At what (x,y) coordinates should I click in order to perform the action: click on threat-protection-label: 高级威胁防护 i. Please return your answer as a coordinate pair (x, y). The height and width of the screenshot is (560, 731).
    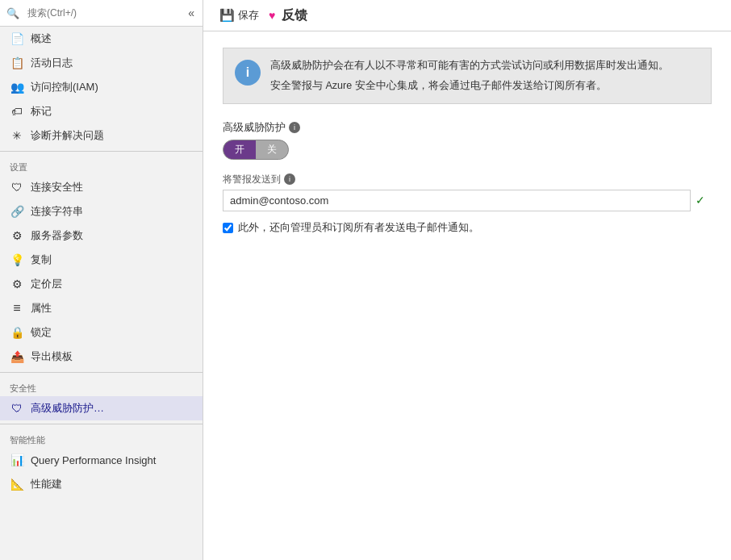
    Looking at the image, I should click on (467, 127).